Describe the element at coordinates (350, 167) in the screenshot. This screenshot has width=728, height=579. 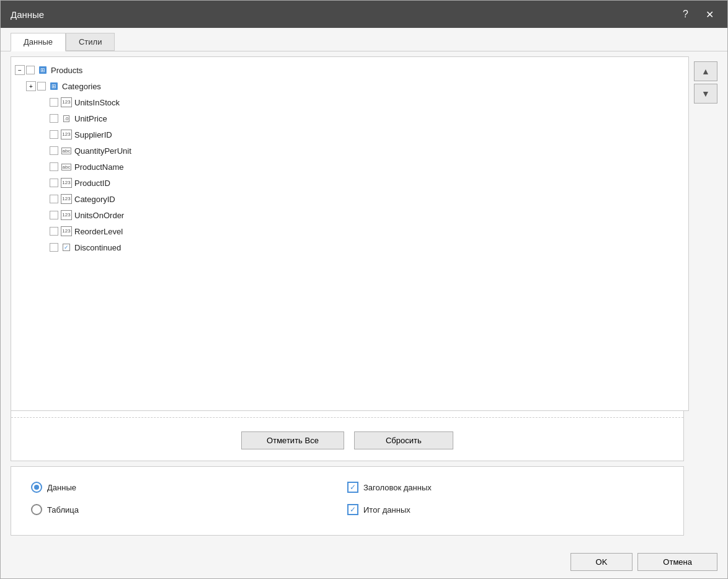
I see `tree-item-productname: abc ProductName` at that location.